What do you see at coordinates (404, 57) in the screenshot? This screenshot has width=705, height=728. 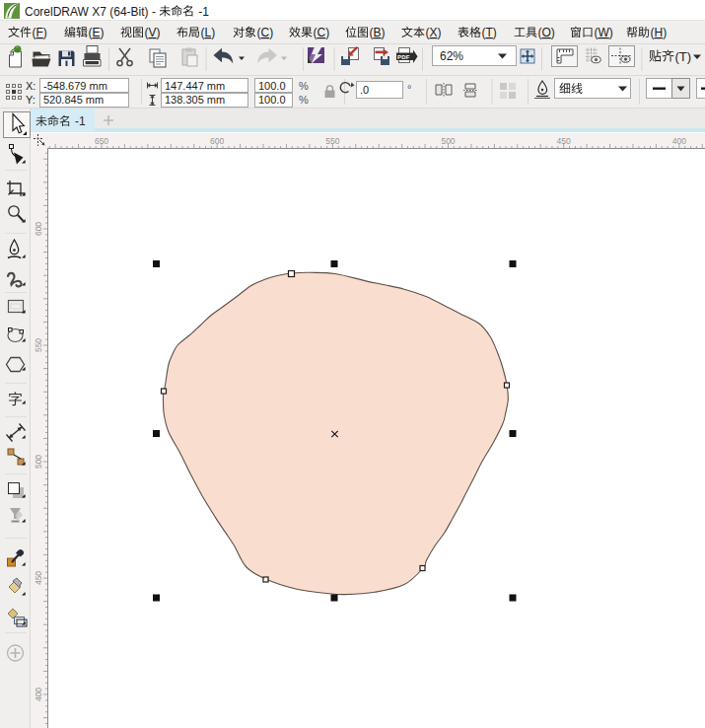 I see `svg-text: PDF` at bounding box center [404, 57].